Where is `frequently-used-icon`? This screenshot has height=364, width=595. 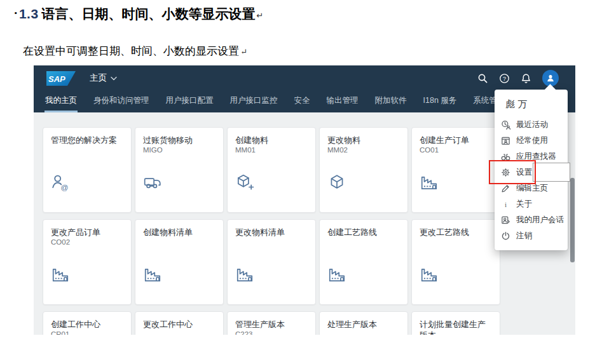
frequently-used-icon is located at coordinates (506, 141).